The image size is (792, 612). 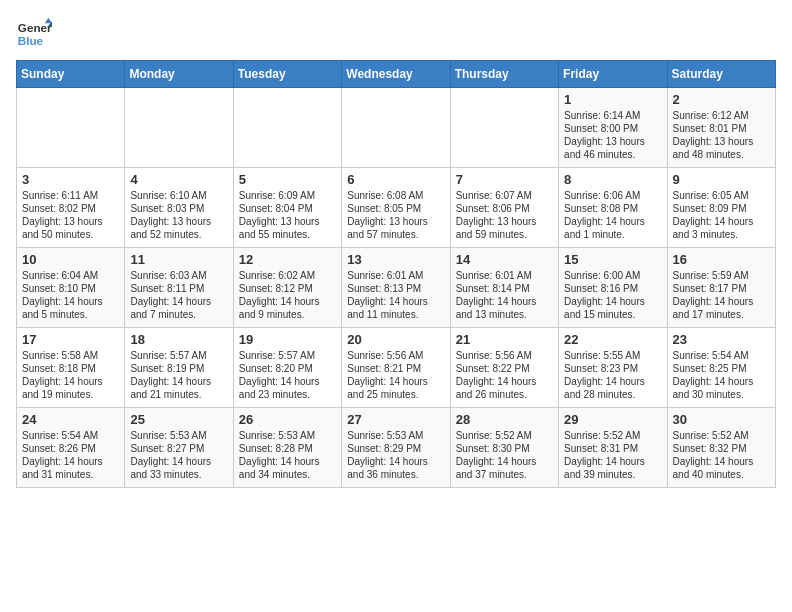 I want to click on calendar-cell: 17Sunrise: 5:58 AMSunset: 8:18 PMDayligh…, so click(x=71, y=368).